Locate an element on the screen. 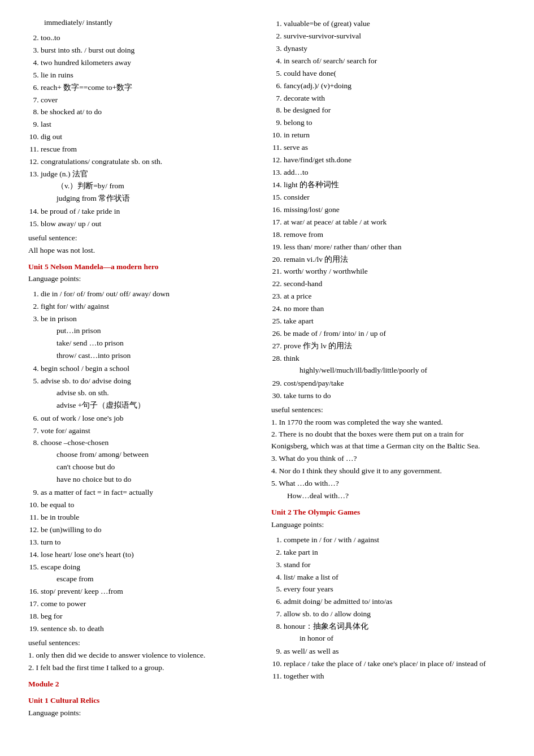 Image resolution: width=534 pixels, height=756 pixels. list-item: advise sb. to do/ advise doing advise sb… is located at coordinates (148, 394).